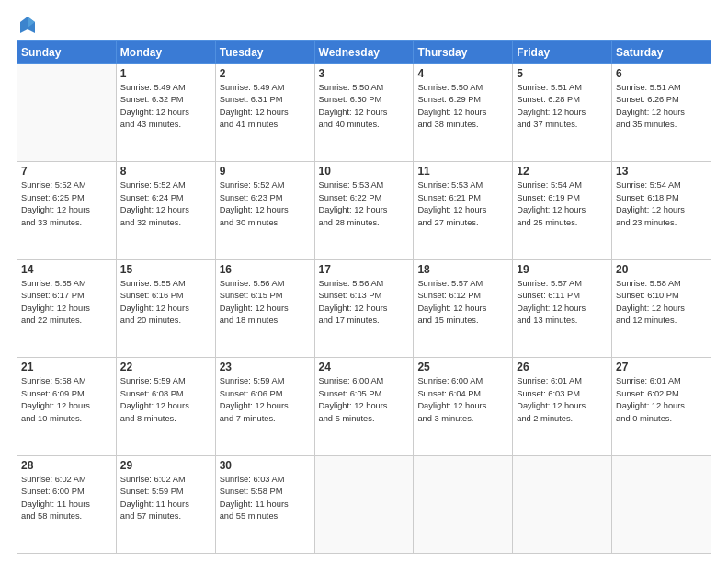 Image resolution: width=728 pixels, height=563 pixels. I want to click on calendar-cell: 24Sunrise: 6:00 AM Sunset: 6:05 PM Dayli…, so click(364, 407).